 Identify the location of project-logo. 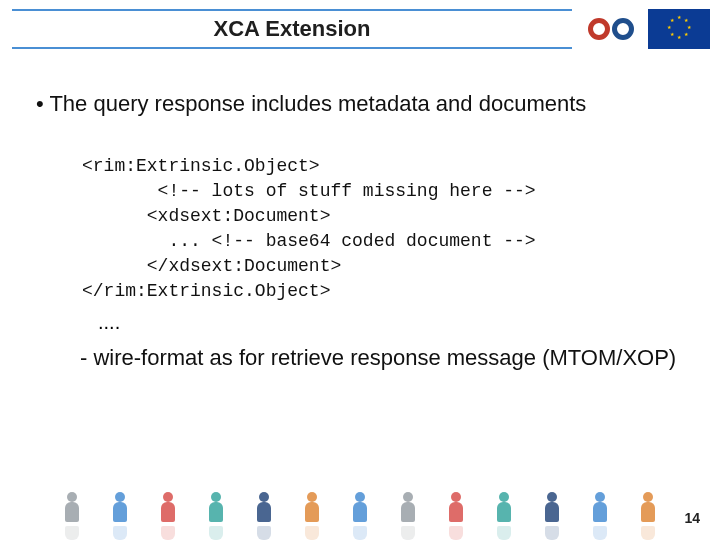
(611, 29).